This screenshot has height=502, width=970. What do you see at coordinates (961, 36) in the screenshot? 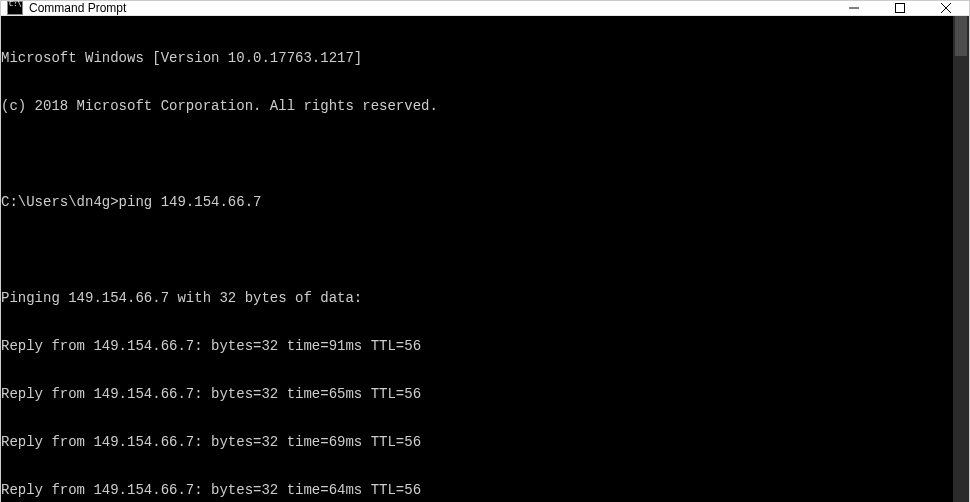
I see `scrollbar-thumb` at bounding box center [961, 36].